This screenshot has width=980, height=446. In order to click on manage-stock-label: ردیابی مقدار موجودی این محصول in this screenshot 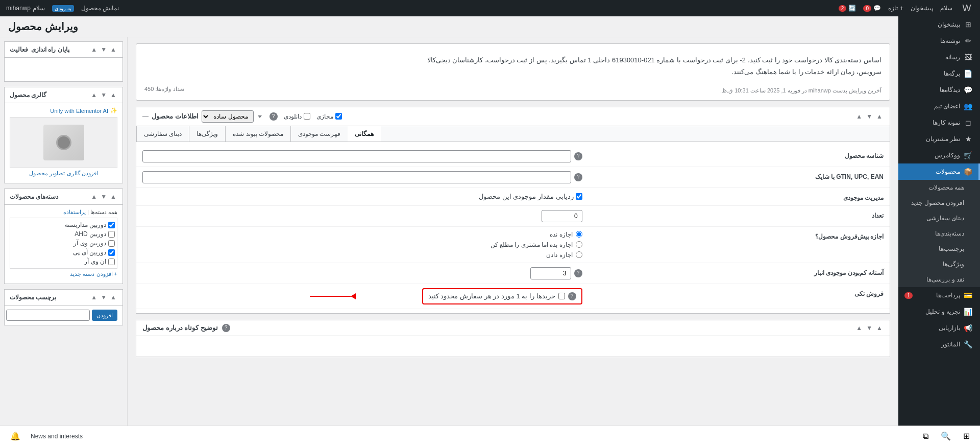, I will do `click(362, 196)`.